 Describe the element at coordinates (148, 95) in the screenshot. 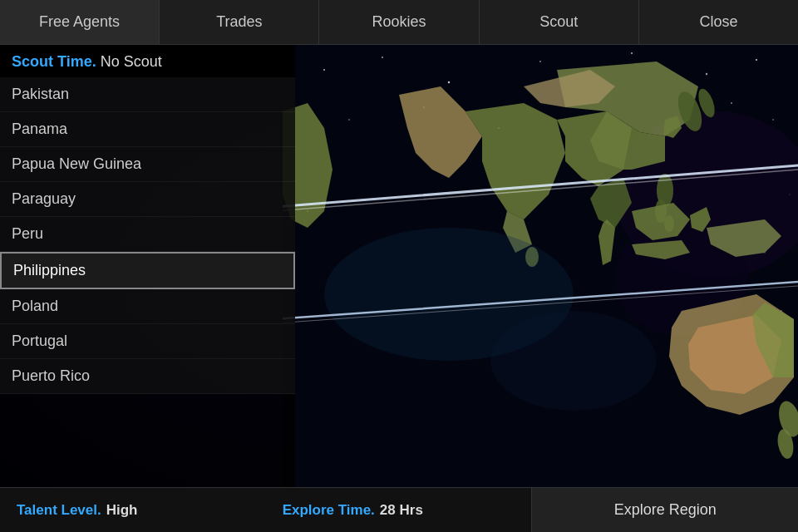

I see `list-item: Pakistan` at that location.